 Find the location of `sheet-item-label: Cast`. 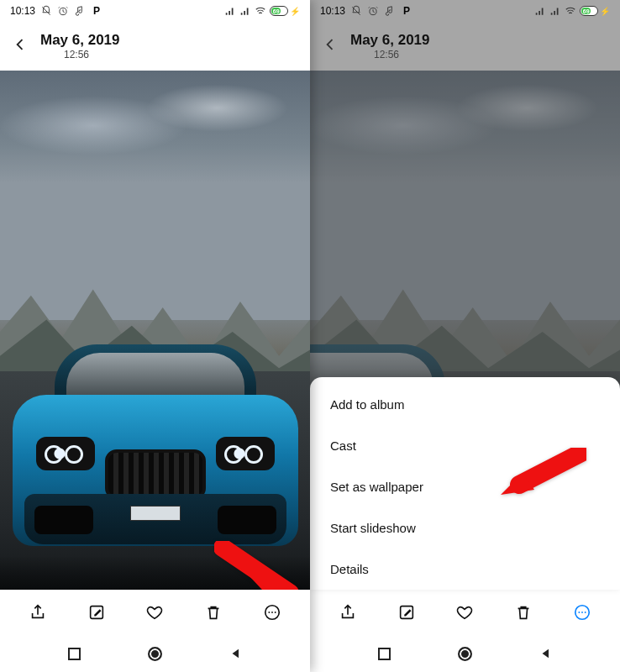

sheet-item-label: Cast is located at coordinates (343, 445).